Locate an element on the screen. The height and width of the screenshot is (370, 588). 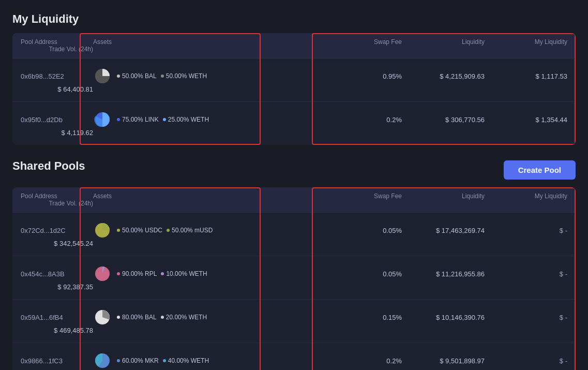
liquidity-value: $ 17,463,269.74 is located at coordinates (443, 231).